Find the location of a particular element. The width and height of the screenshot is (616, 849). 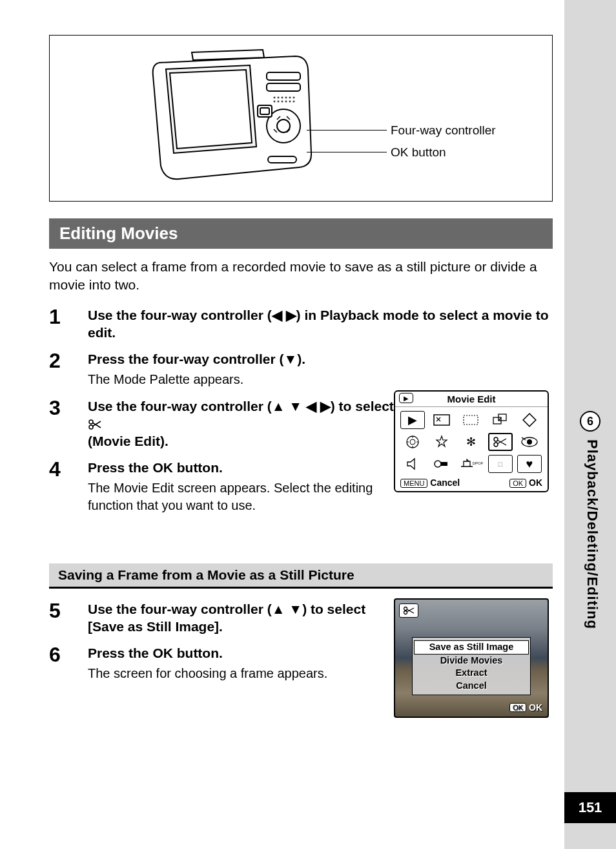

movie-edit-menu-screen: Save as Still Image Divide Movies Extrac… is located at coordinates (471, 658).